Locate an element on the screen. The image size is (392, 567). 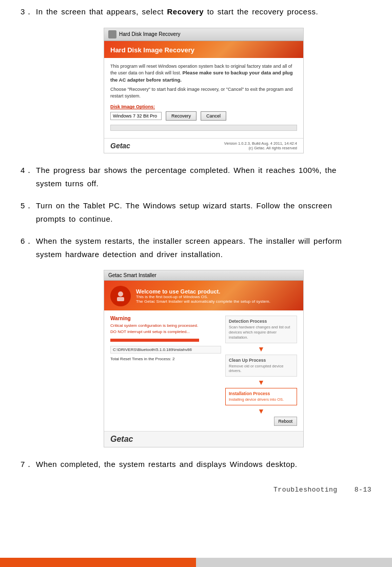
step-4: 4． The progress bar shows the percentage… is located at coordinates (196, 177).